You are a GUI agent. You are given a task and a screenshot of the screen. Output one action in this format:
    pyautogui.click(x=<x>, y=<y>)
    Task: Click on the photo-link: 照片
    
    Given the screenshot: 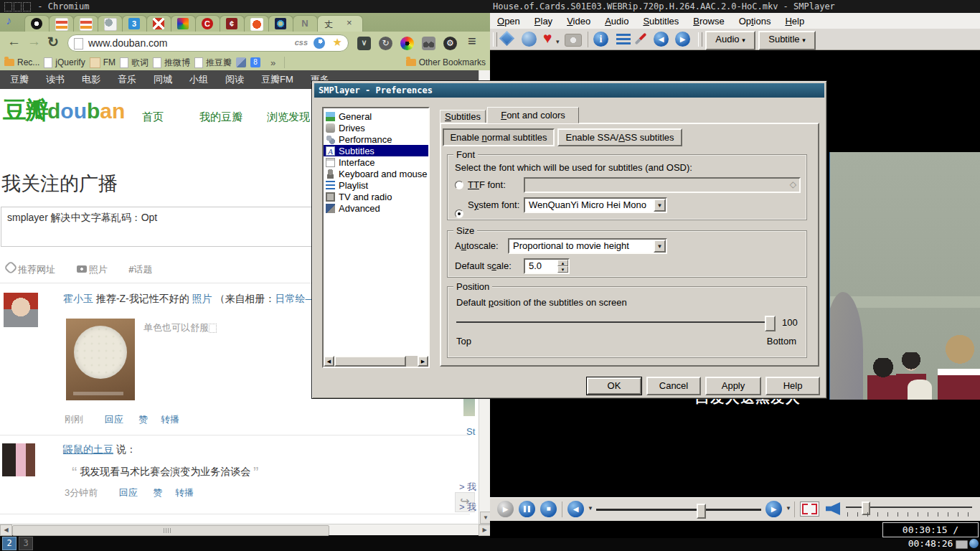 What is the action you would take?
    pyautogui.click(x=202, y=298)
    